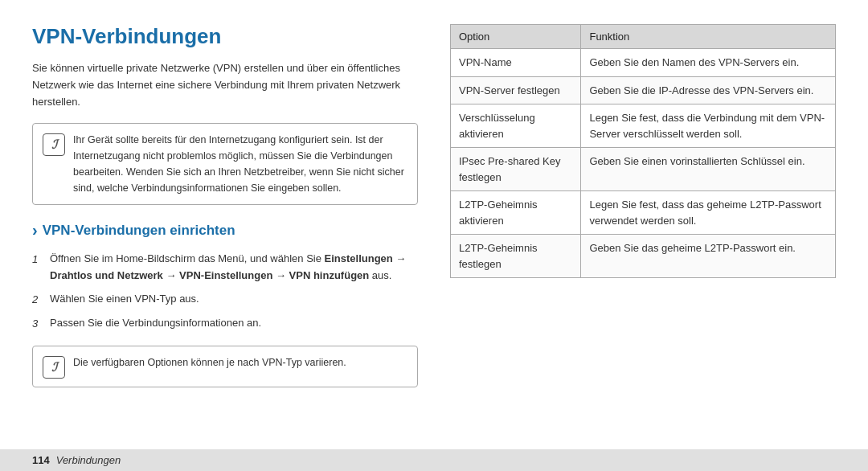  I want to click on steps-list: 1 Öffnen Sie im Home-Bildschirm das Menü…, so click(225, 291).